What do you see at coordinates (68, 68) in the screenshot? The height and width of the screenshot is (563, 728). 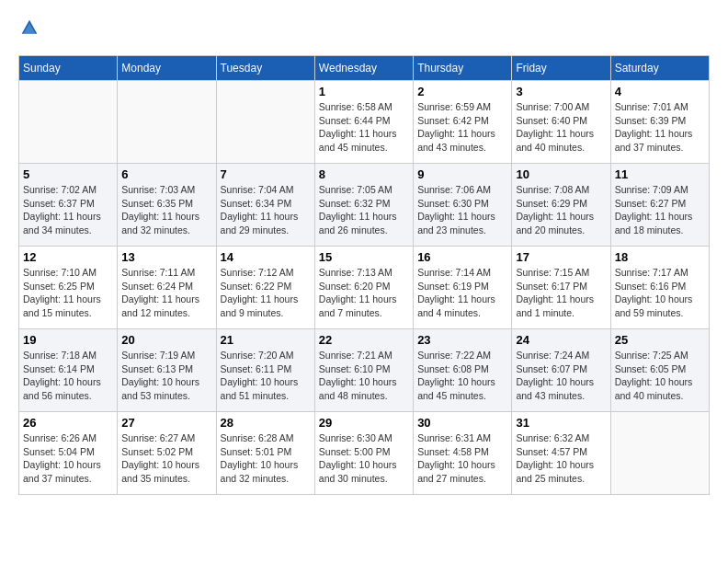 I see `calendar-header-sunday: Sunday` at bounding box center [68, 68].